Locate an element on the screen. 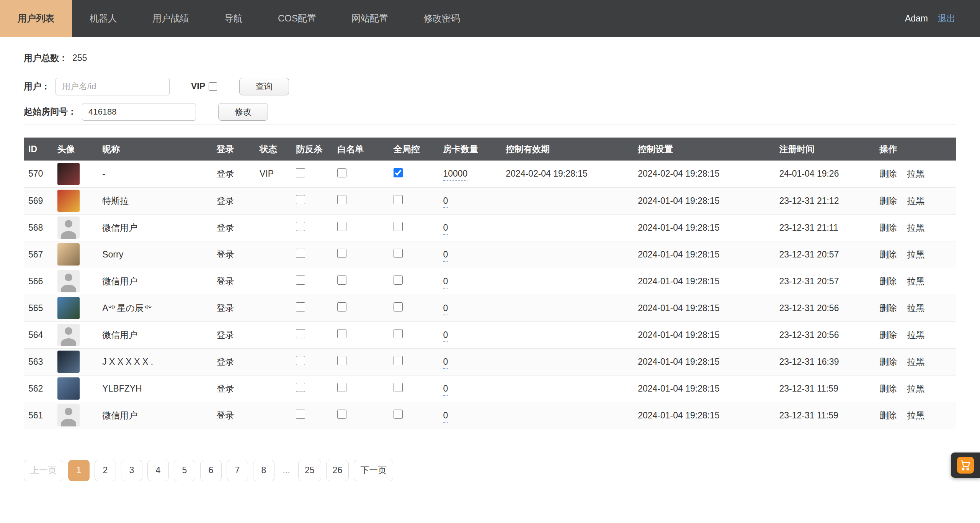 The height and width of the screenshot is (523, 980). nav-tab: 导航 is located at coordinates (234, 18).